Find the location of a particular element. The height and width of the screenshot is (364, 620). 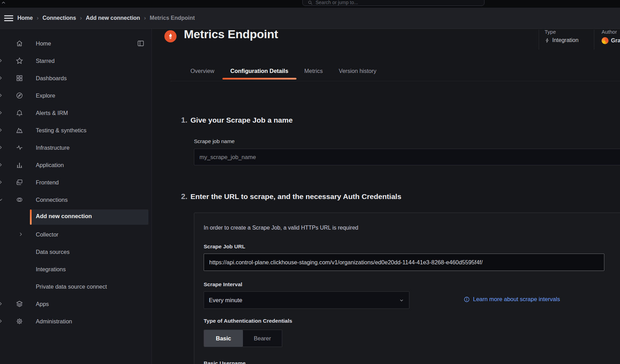

dashboards-icon is located at coordinates (19, 78).